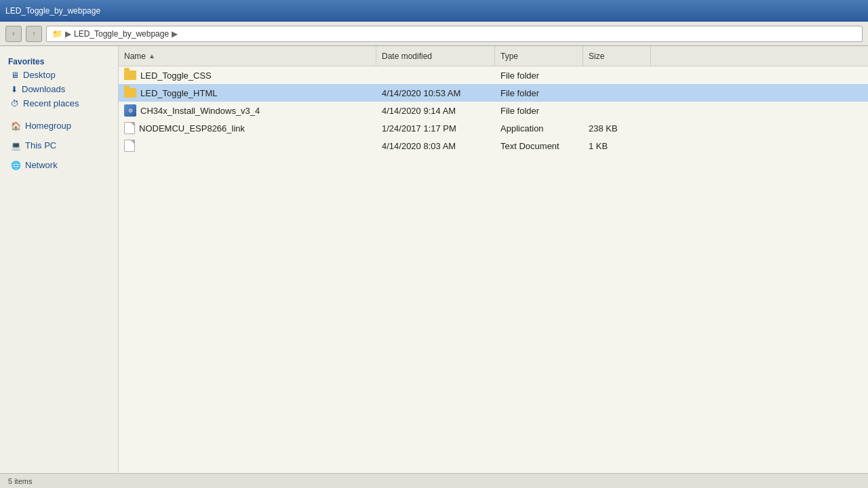 The width and height of the screenshot is (868, 488). Describe the element at coordinates (152, 56) in the screenshot. I see `sort-arrow: ▲` at that location.